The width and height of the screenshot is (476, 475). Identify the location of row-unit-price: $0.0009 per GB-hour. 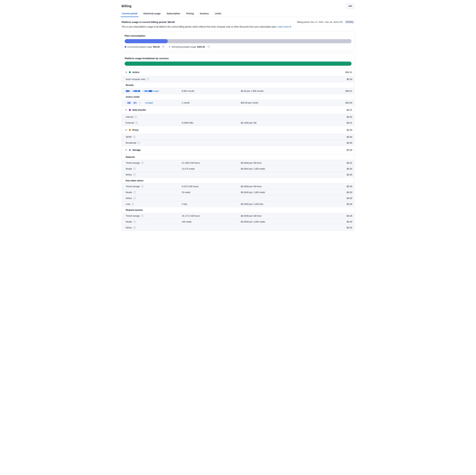
(294, 186).